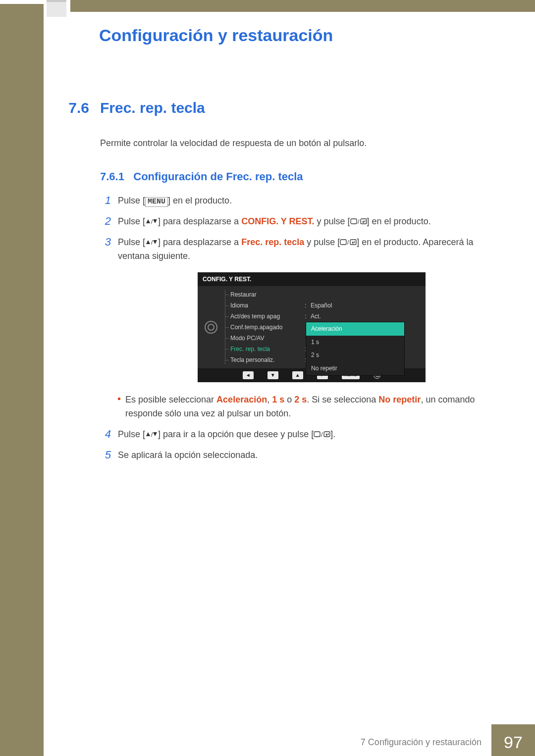 Image resolution: width=535 pixels, height=756 pixels. Describe the element at coordinates (312, 279) in the screenshot. I see `osd-title: CONFIG. Y REST.` at that location.